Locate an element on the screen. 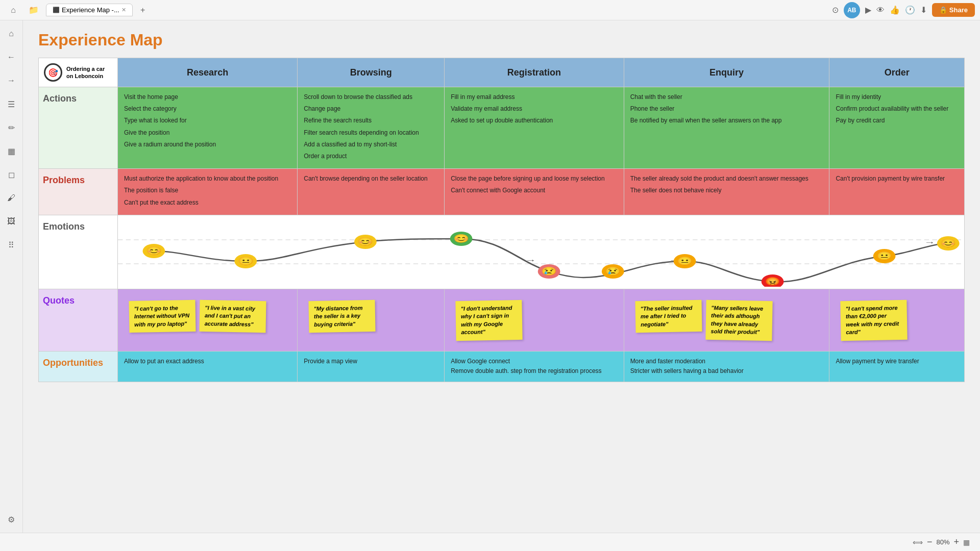  list-item: Remove double auth. step from the regist… is located at coordinates (534, 371).